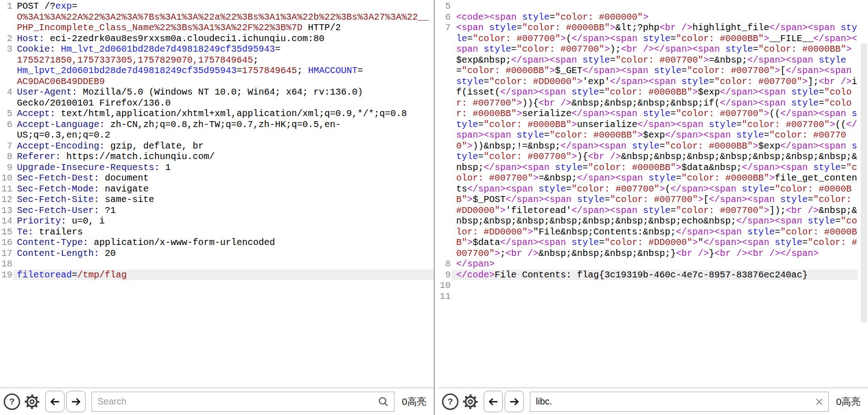 This screenshot has height=415, width=868. What do you see at coordinates (237, 401) in the screenshot?
I see `request-search-input` at bounding box center [237, 401].